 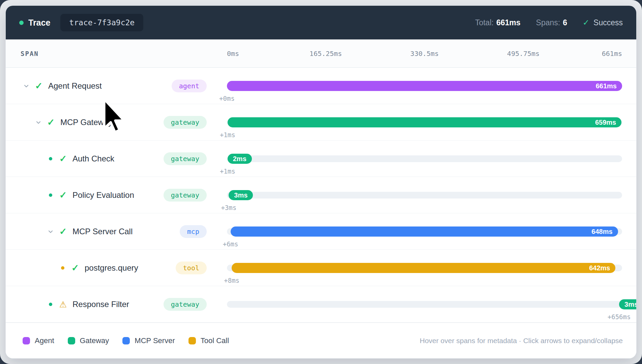 What do you see at coordinates (75, 86) in the screenshot?
I see `span-name: Agent Request` at bounding box center [75, 86].